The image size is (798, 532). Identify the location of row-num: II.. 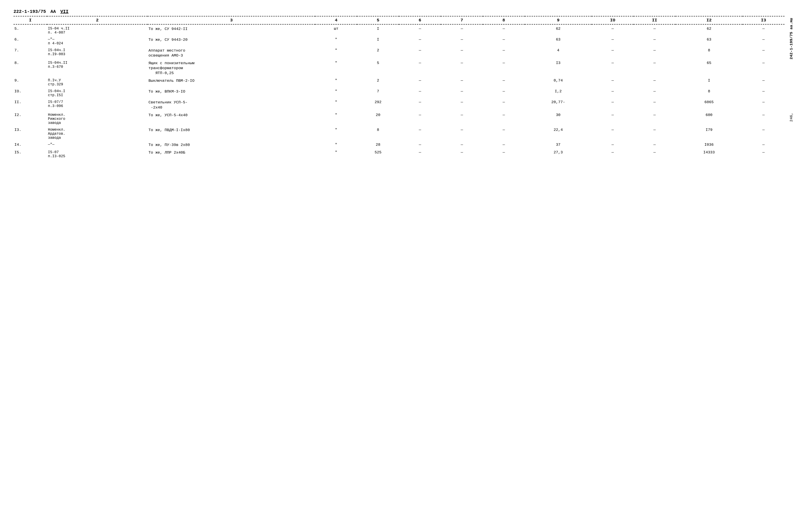
(31, 105).